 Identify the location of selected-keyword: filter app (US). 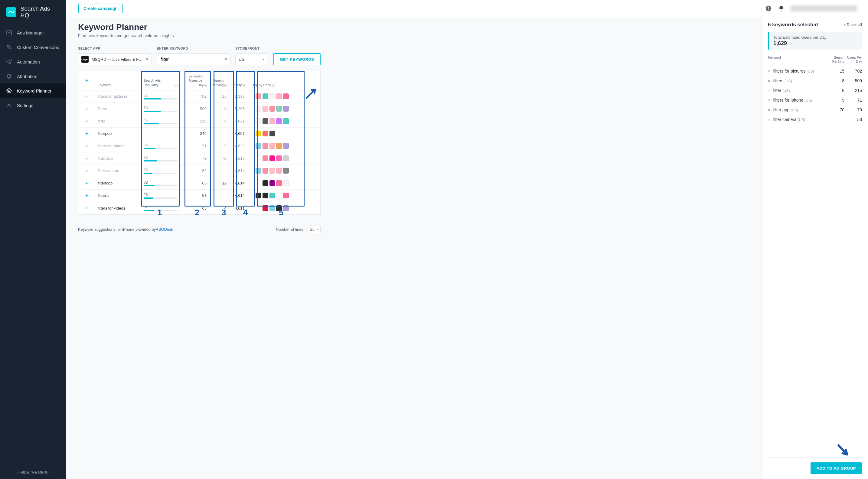
(800, 110).